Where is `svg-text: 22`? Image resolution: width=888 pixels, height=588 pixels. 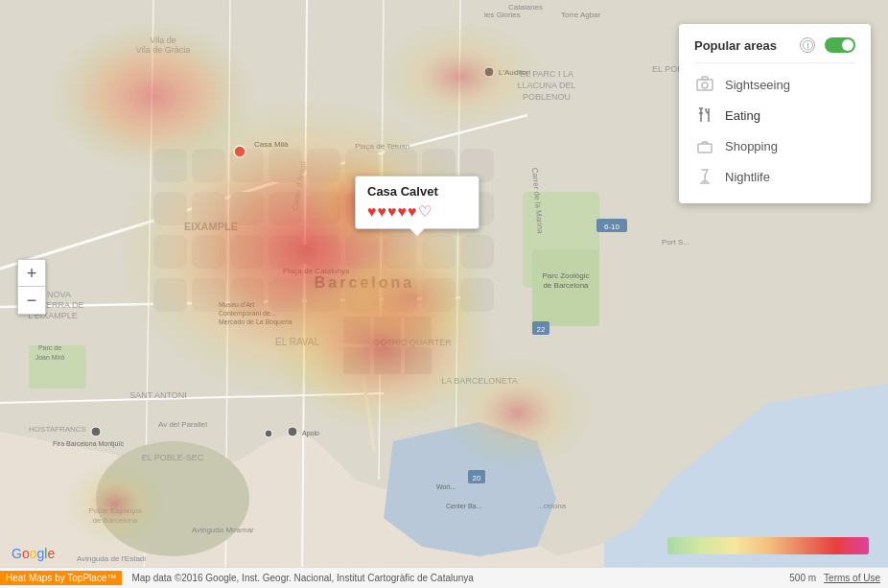 svg-text: 22 is located at coordinates (541, 330).